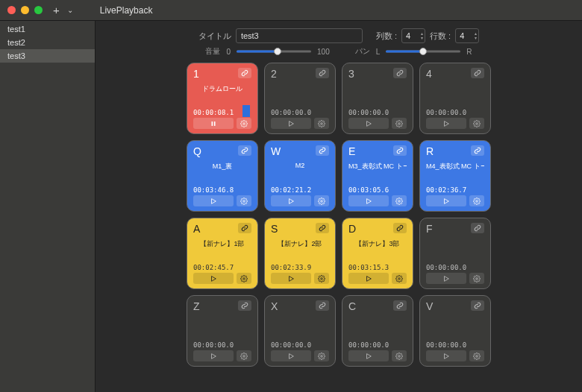 Image resolution: width=582 pixels, height=392 pixels. What do you see at coordinates (300, 176) in the screenshot?
I see `pad: WM200:02:21.2` at bounding box center [300, 176].